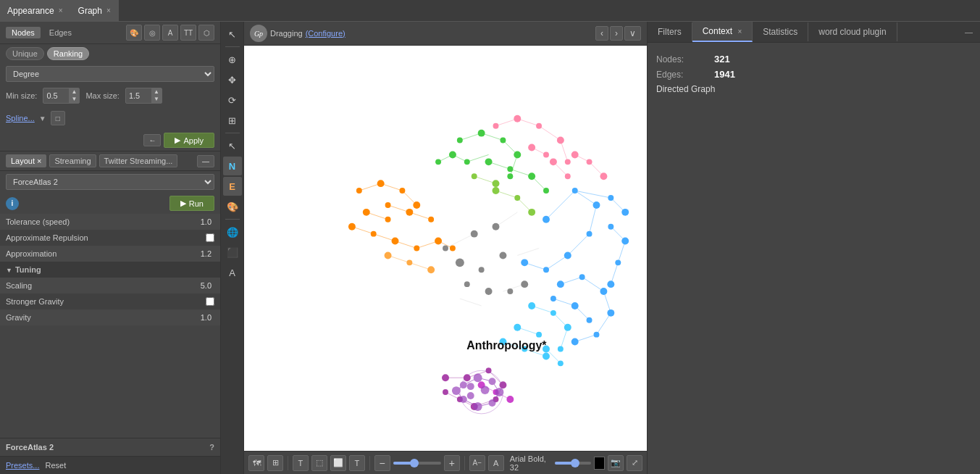  Describe the element at coordinates (210, 238) in the screenshot. I see `approx-repulsion-checkbox` at that location.